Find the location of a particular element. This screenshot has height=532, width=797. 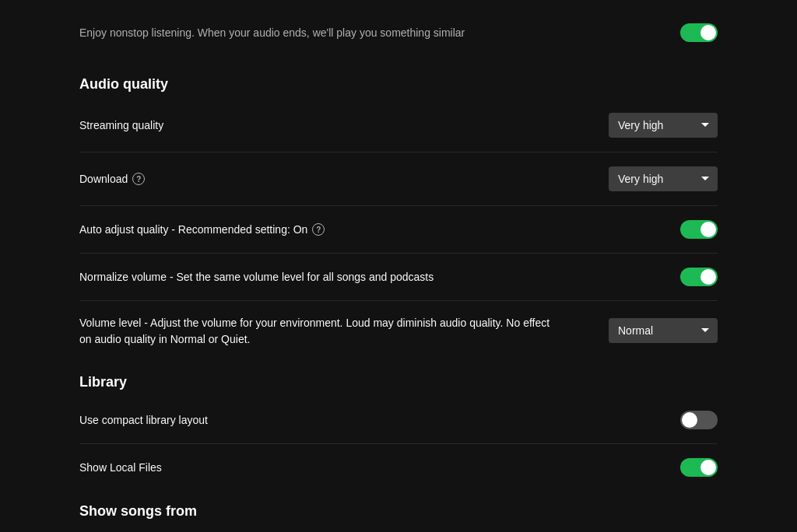

streaming-quality-row: Streaming quality Low Normal High Very h… is located at coordinates (398, 125).